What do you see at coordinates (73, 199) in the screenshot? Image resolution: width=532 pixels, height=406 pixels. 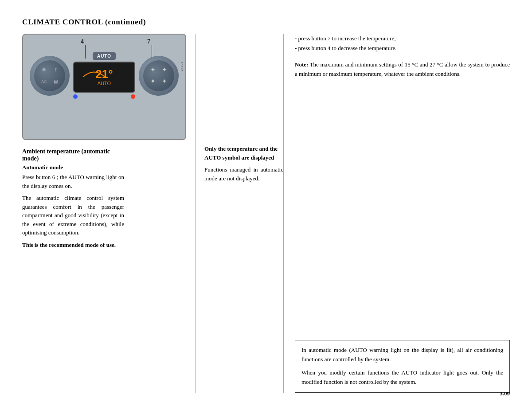 I see `bottom-left-text: Ambient temperature (automatic mode) Aut…` at bounding box center [73, 199].